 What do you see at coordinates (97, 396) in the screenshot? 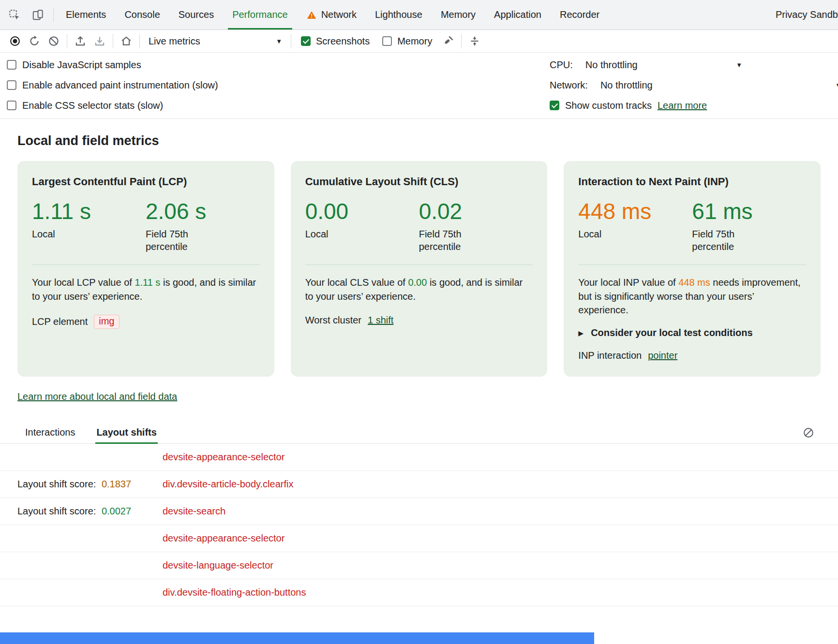
I see `learn-more-field-data-link: Learn more about local and field data` at bounding box center [97, 396].